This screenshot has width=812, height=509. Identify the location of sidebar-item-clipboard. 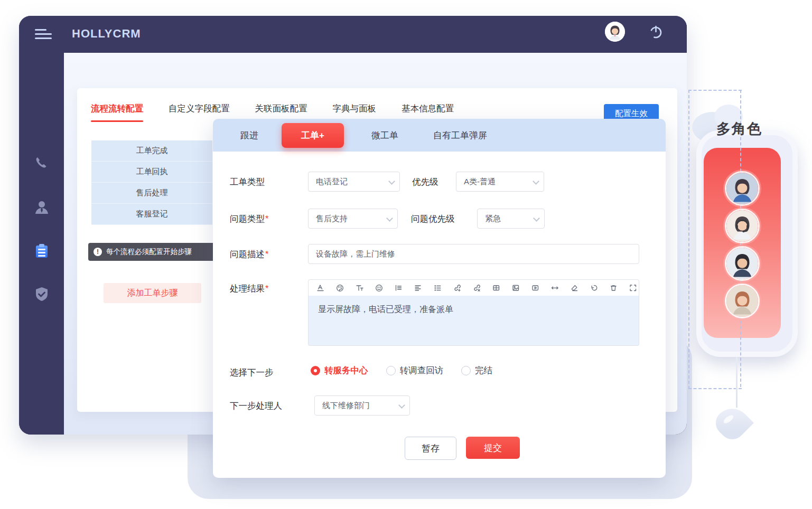
(42, 251).